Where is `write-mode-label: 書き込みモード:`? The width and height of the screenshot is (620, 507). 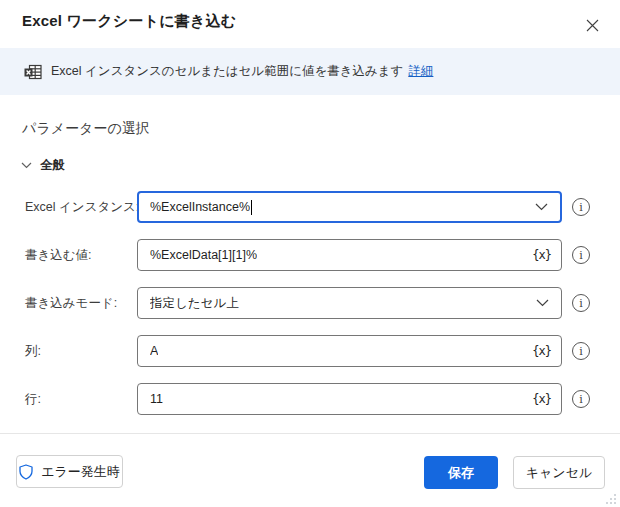 write-mode-label: 書き込みモード: is located at coordinates (71, 303).